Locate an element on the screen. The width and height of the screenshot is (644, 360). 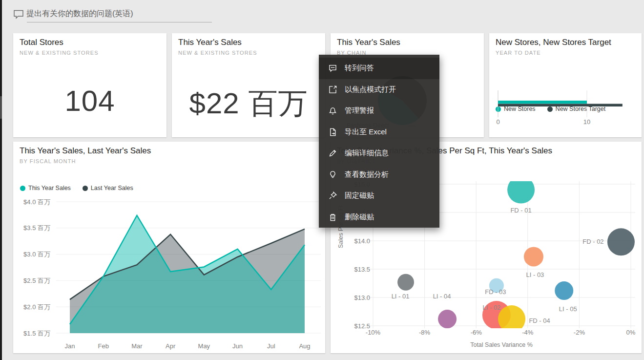
focus-mode-icon is located at coordinates (333, 89).